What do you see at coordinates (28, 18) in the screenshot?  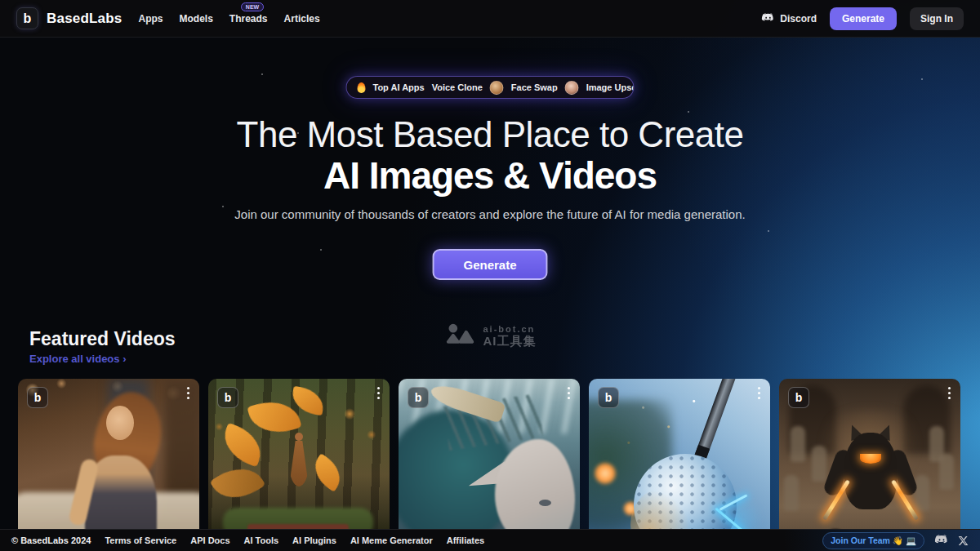 I see `basedlabs-logo-icon: b` at bounding box center [28, 18].